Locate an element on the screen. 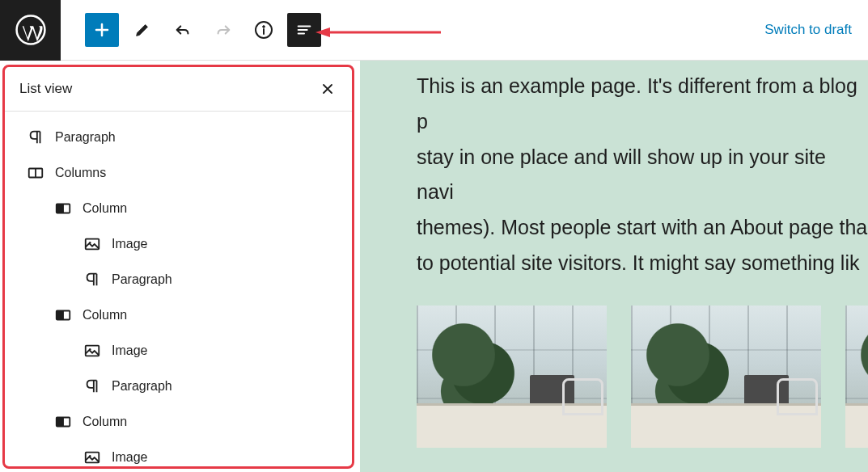  switch-to-draft-link: Switch to draft is located at coordinates (808, 29).